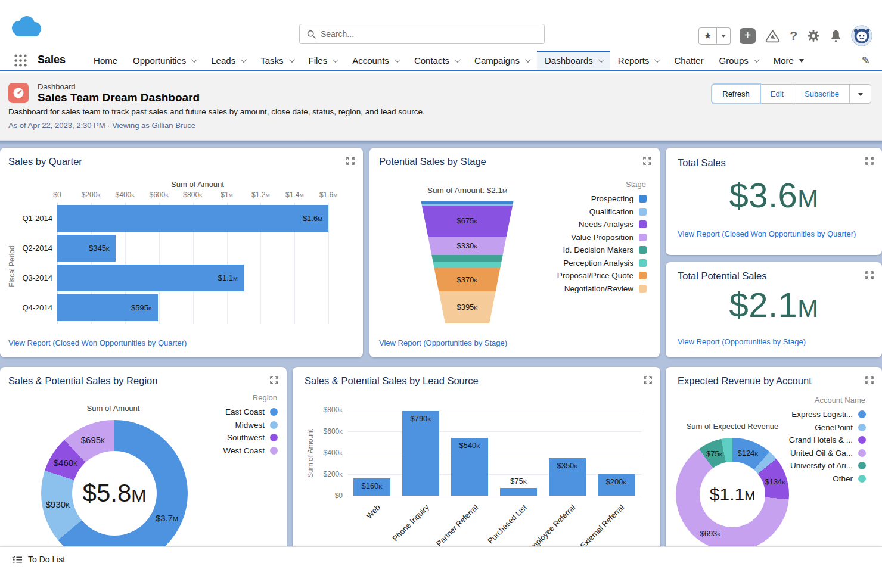 Image resolution: width=882 pixels, height=588 pixels. I want to click on tab-more: More, so click(789, 60).